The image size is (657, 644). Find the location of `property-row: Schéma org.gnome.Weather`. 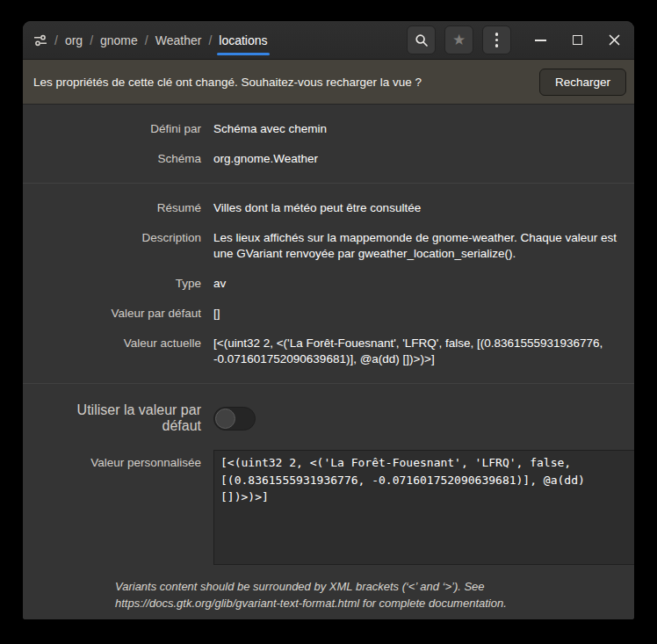

property-row: Schéma org.gnome.Weather is located at coordinates (328, 159).